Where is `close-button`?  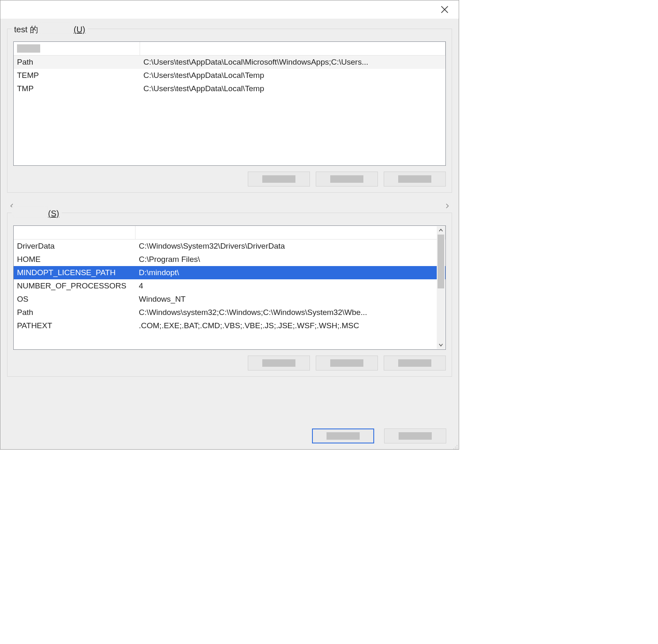 close-button is located at coordinates (445, 10).